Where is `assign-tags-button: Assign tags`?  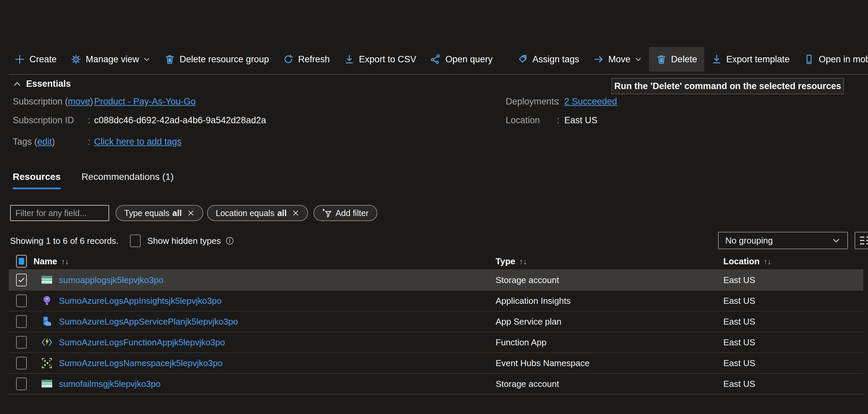 assign-tags-button: Assign tags is located at coordinates (549, 59).